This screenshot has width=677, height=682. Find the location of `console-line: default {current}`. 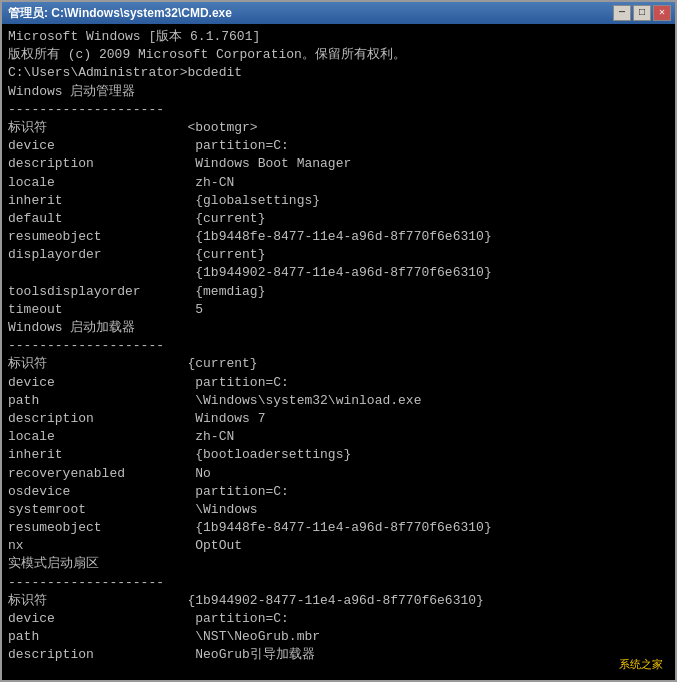

console-line: default {current} is located at coordinates (338, 219).